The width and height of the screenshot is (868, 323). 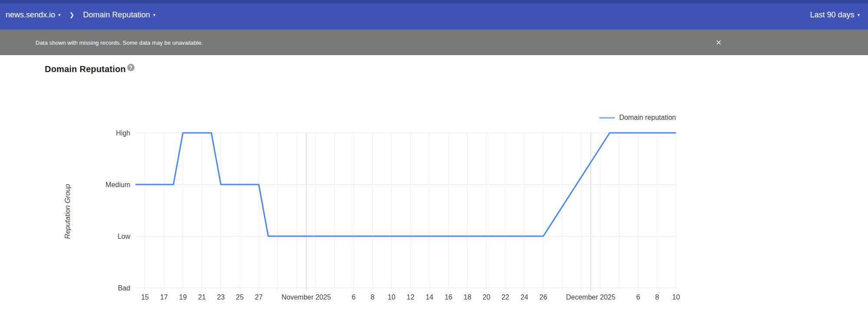 I want to click on x-axis-tick-label: 25, so click(x=240, y=297).